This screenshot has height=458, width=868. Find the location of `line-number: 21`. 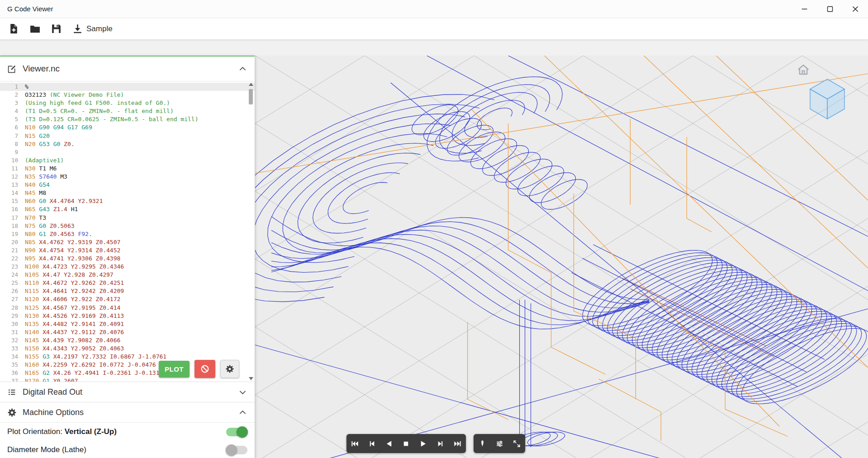

line-number: 21 is located at coordinates (13, 250).